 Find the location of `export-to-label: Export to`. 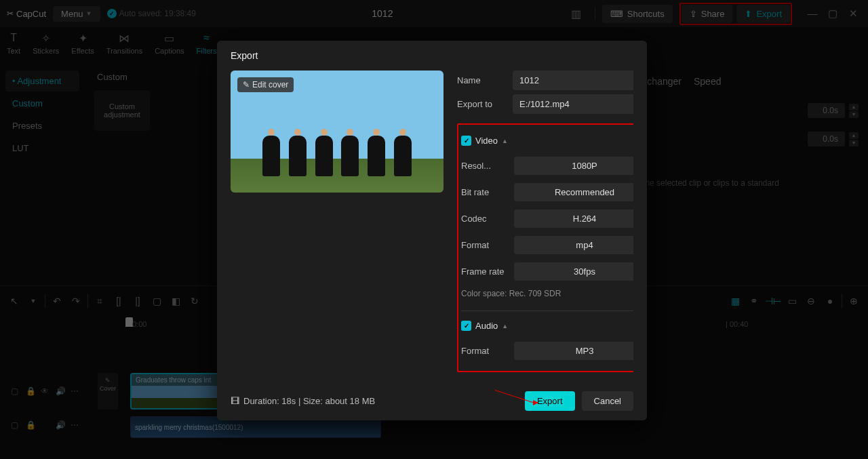

export-to-label: Export to is located at coordinates (481, 104).